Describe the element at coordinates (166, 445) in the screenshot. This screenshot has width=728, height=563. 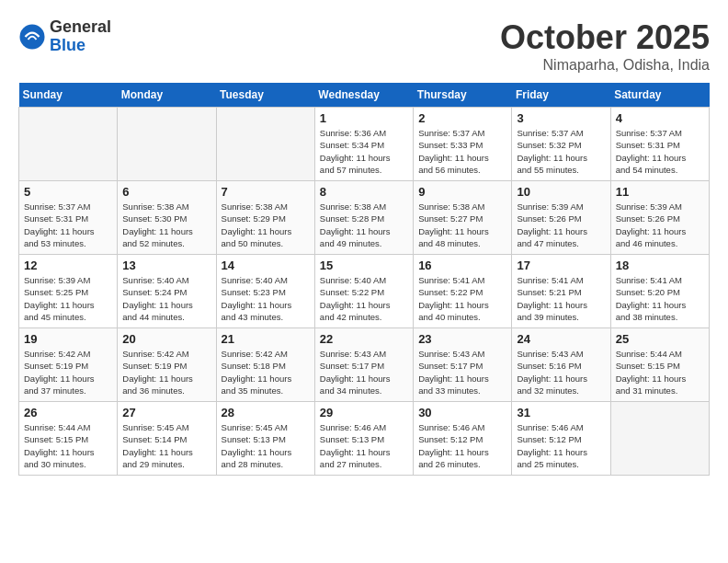
I see `cell-info: Sunrise: 5:45 AM Sunset: 5:14 PM Dayligh…` at that location.